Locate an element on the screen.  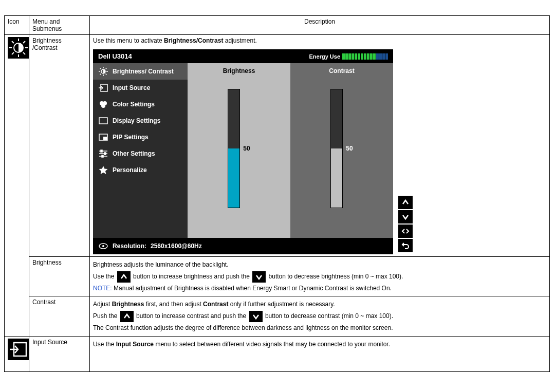
back-button is located at coordinates (405, 246).